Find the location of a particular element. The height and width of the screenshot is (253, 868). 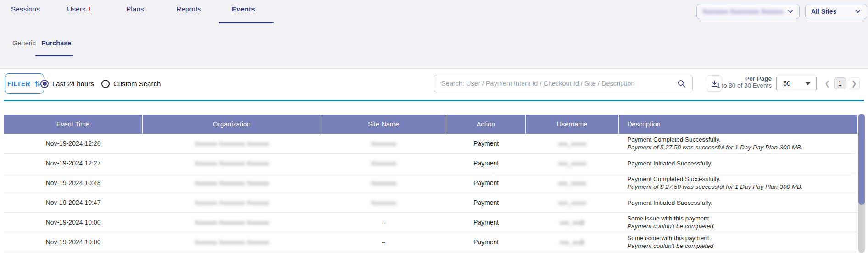

filter-radio-group: Last 24 hours Custom Search is located at coordinates (100, 83).